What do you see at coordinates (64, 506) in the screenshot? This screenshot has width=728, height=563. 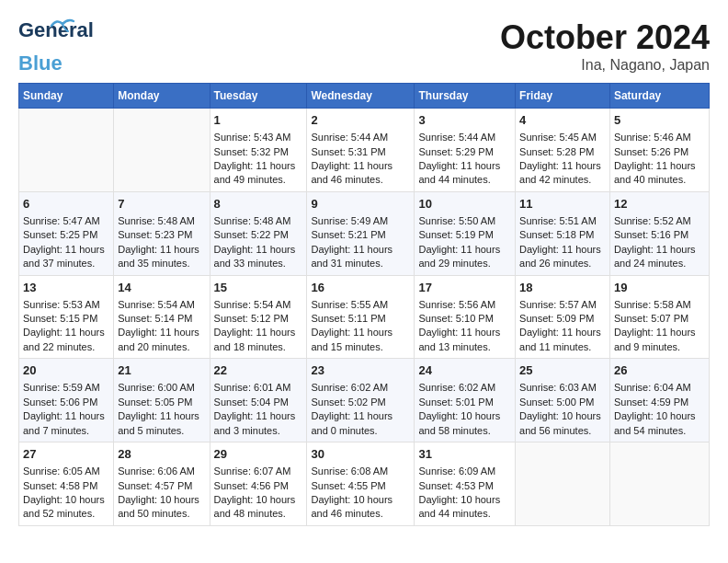 I see `daylight-text: Daylight: 10 hours and 52 minutes.` at bounding box center [64, 506].